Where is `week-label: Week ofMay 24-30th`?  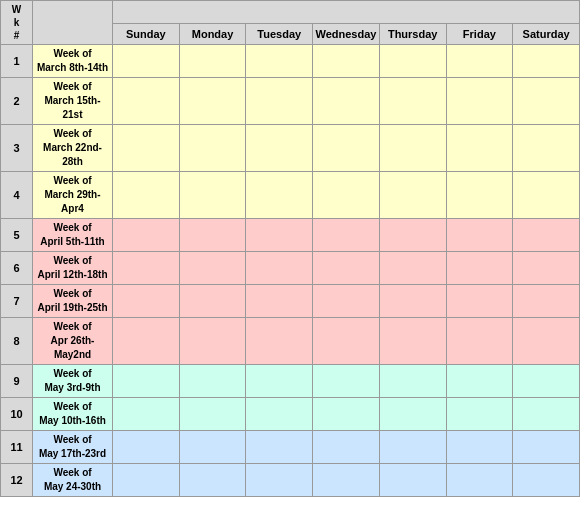
week-label: Week ofMay 24-30th is located at coordinates (73, 480).